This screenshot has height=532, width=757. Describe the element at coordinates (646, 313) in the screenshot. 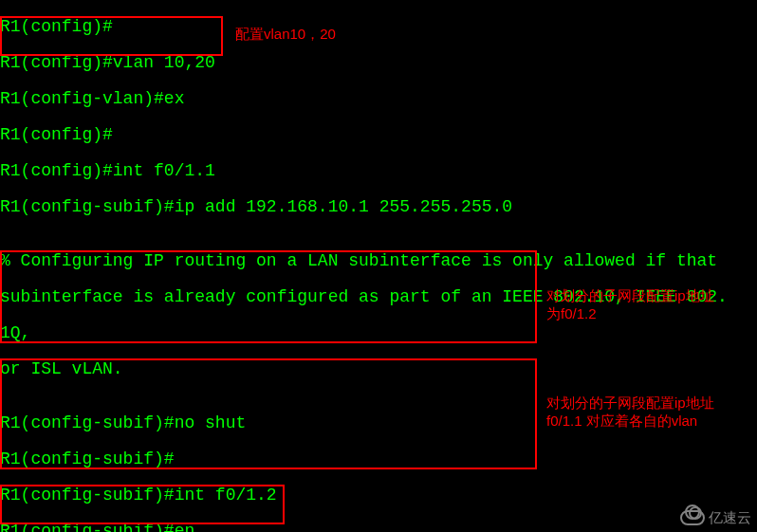

I see `annotation-text: 为f0/1.2` at that location.